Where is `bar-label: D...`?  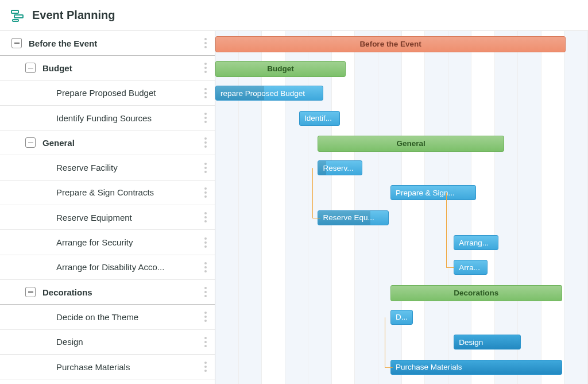 bar-label: D... is located at coordinates (402, 317).